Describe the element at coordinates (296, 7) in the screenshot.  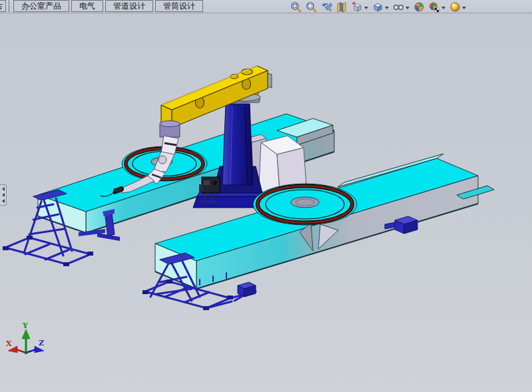
I see `zoom-to-fit-icon` at that location.